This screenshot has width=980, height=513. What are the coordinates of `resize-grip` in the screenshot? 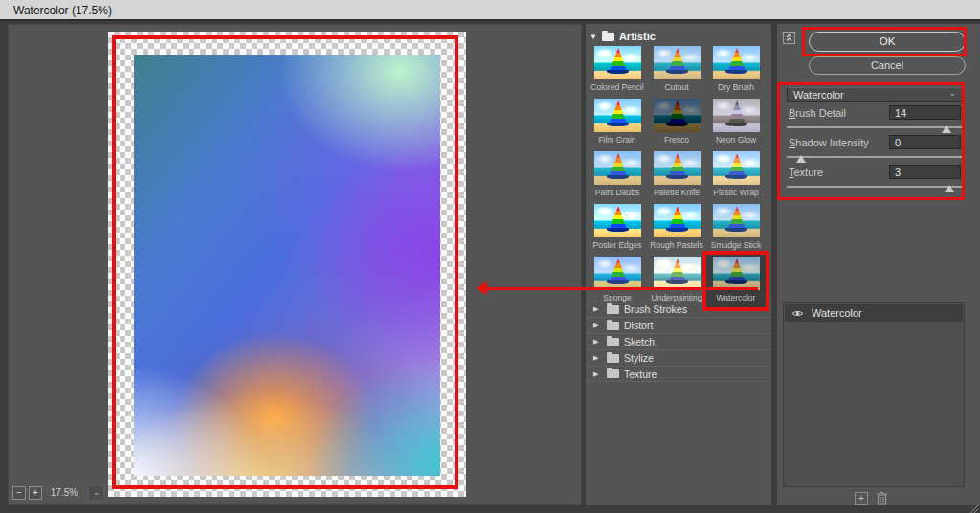 It's located at (973, 504).